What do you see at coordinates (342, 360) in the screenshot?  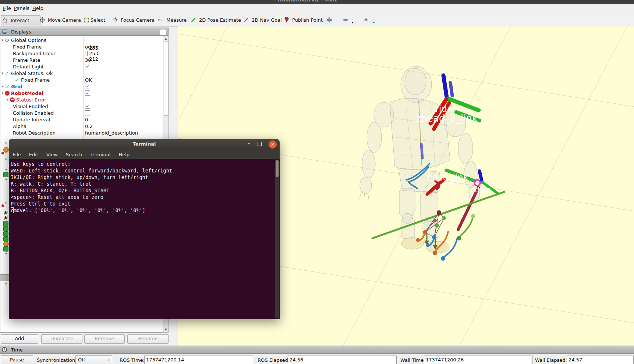 I see `ros-elapsed-field: 24.56` at bounding box center [342, 360].